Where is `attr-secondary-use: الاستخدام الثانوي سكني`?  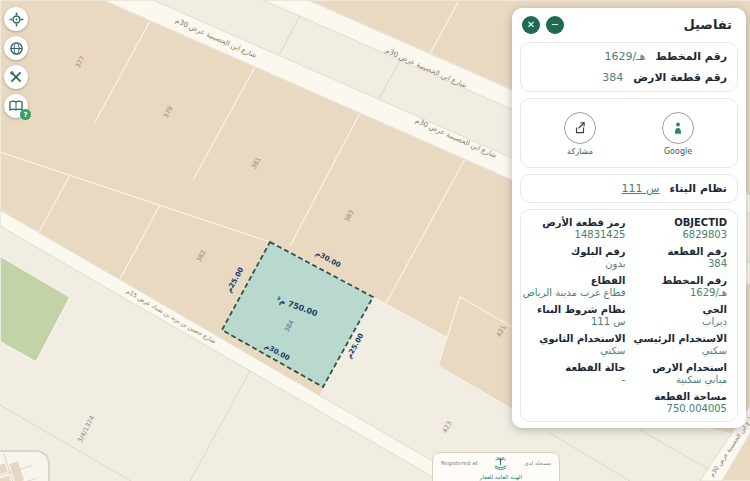 attr-secondary-use: الاستخدام الثانوي سكني is located at coordinates (574, 344).